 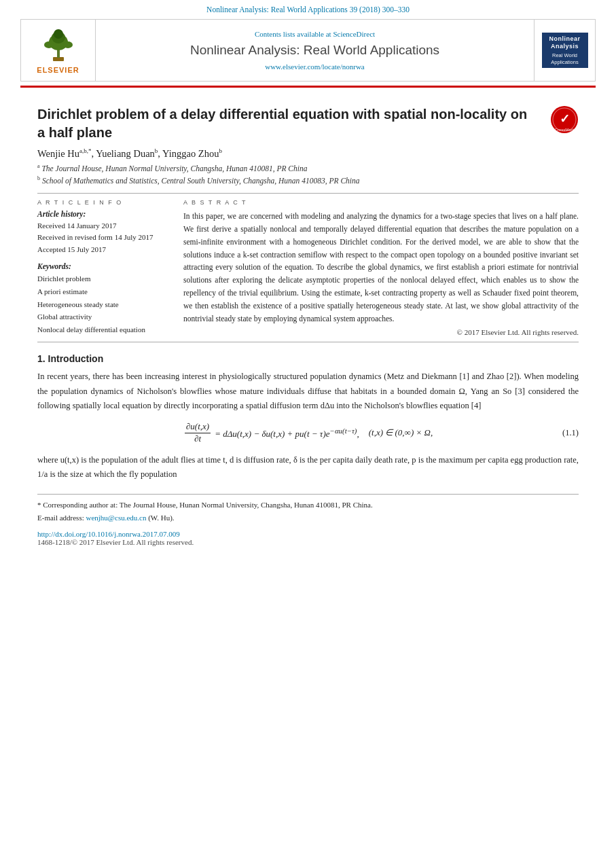 I want to click on equation-content: ∂u(t,x) ∂t = dΔu(t,x) − δu(t,x) + pu(t −…, so click(x=308, y=433).